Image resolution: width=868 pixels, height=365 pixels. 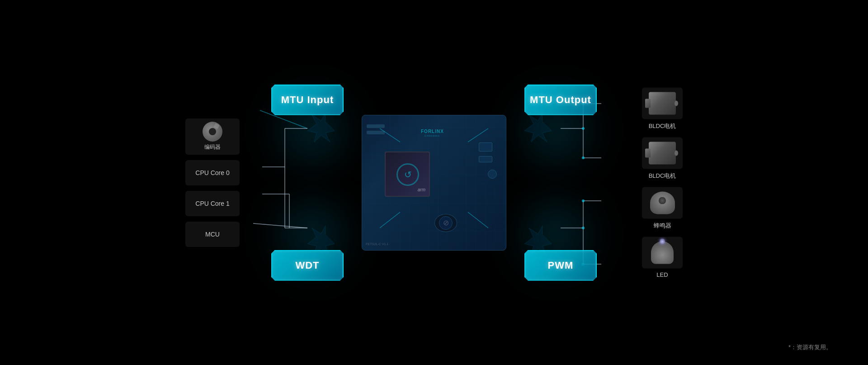 I want to click on bldc2-icon, so click(x=662, y=153).